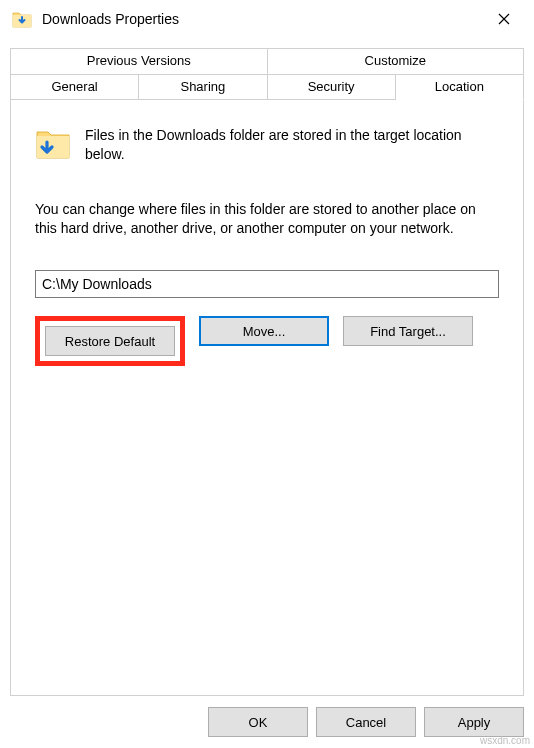  I want to click on info-row: Files in the Downloads folder are stored…, so click(267, 145).